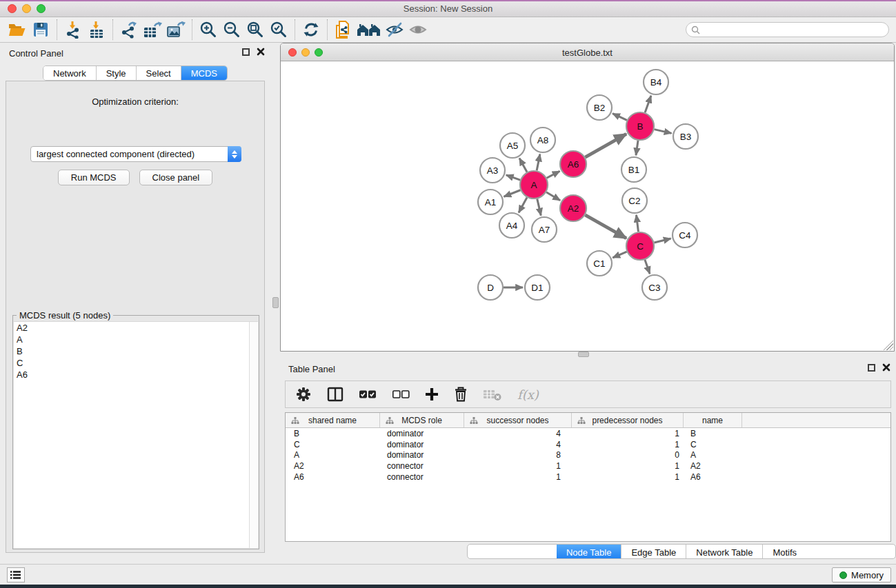 The width and height of the screenshot is (896, 588). Describe the element at coordinates (16, 575) in the screenshot. I see `show-task-history-button` at that location.